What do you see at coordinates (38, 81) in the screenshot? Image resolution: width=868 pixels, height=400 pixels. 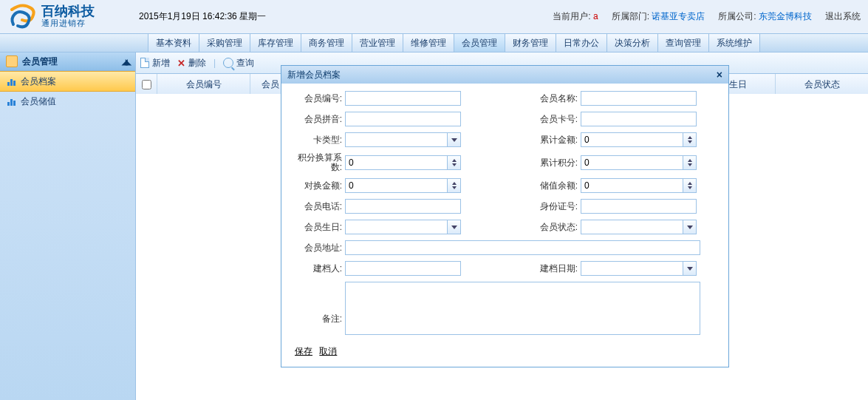 I see `sidebar-item-label: 会员档案` at bounding box center [38, 81].